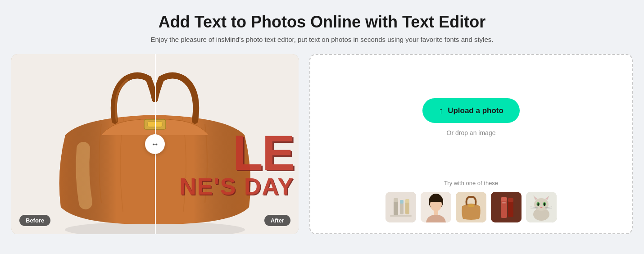 Image resolution: width=644 pixels, height=254 pixels. What do you see at coordinates (471, 183) in the screenshot?
I see `try-label: Try with one of these` at bounding box center [471, 183].